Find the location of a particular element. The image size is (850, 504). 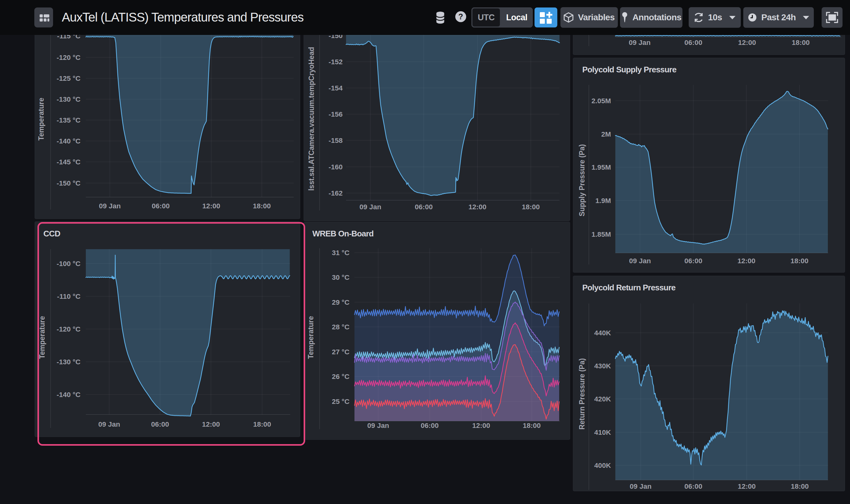

svg-text: 28 °C is located at coordinates (340, 327).